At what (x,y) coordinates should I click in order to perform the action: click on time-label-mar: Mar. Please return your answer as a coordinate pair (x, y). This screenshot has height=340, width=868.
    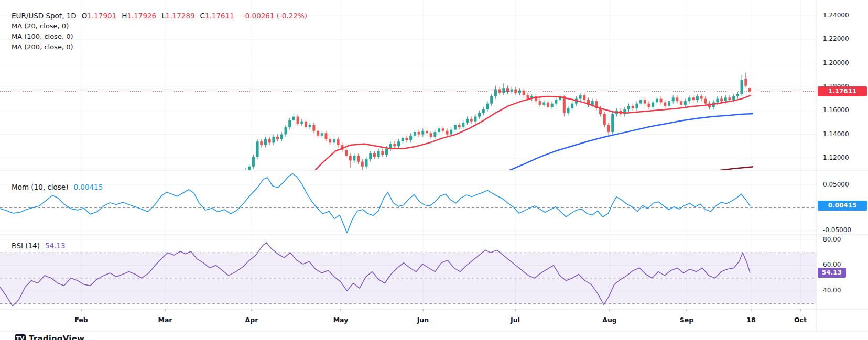
    Looking at the image, I should click on (165, 320).